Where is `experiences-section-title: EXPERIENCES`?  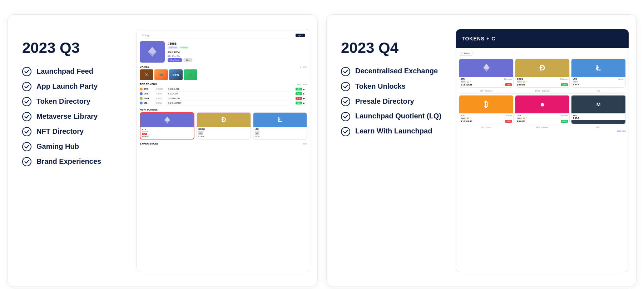 experiences-section-title: EXPERIENCES is located at coordinates (149, 144).